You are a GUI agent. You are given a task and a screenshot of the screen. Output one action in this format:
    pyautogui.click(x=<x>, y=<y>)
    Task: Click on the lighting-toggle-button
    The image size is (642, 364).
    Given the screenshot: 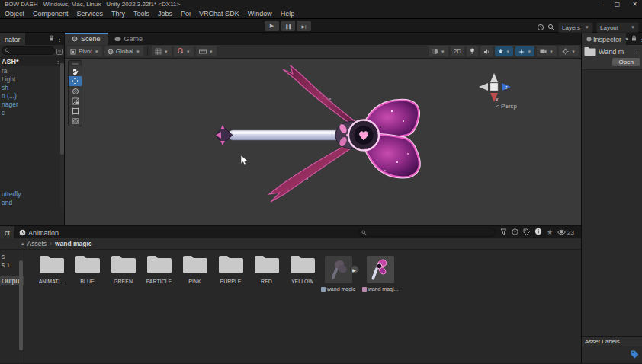 What is the action you would take?
    pyautogui.click(x=473, y=52)
    